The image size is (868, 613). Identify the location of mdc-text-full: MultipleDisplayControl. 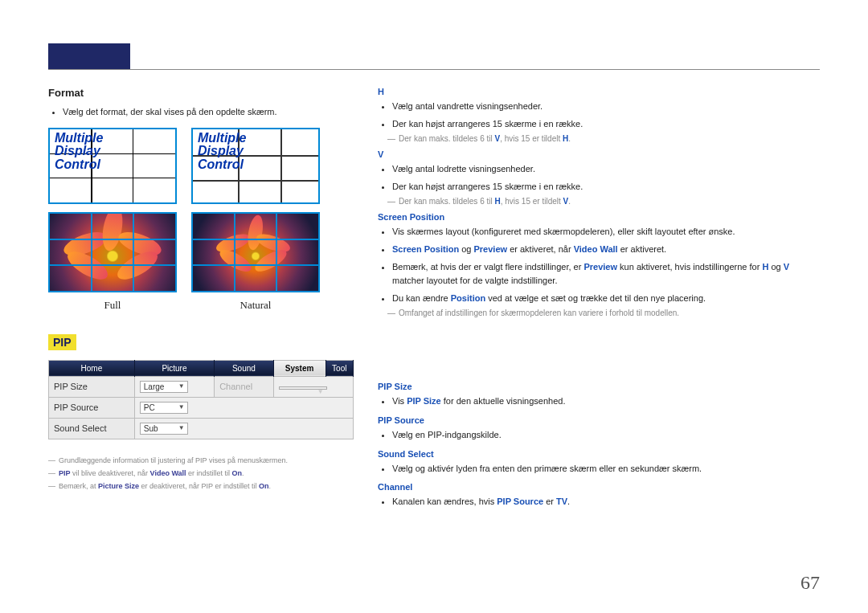
(79, 152).